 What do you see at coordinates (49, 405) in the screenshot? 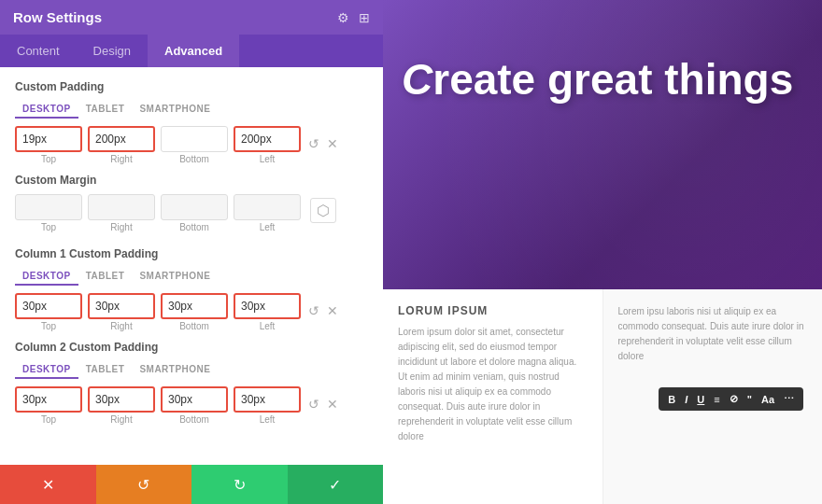
I see `col2-top-group: Top` at bounding box center [49, 405].